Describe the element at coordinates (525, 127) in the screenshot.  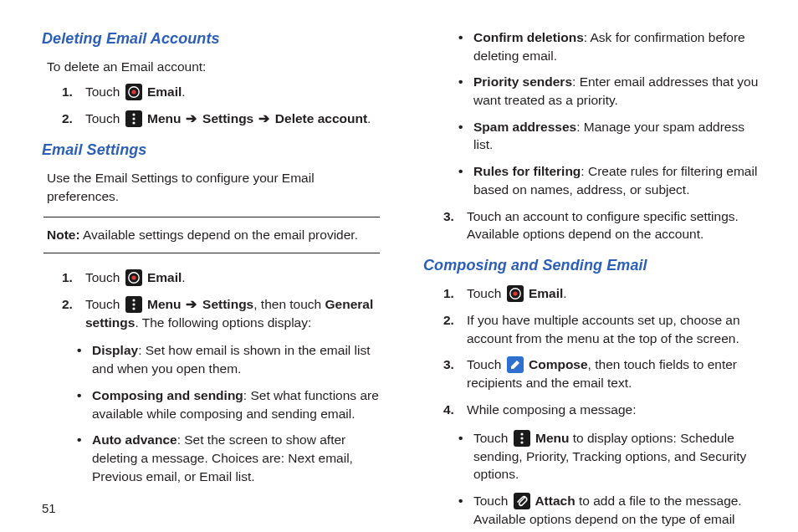
I see `opt-title: Spam addresses` at that location.